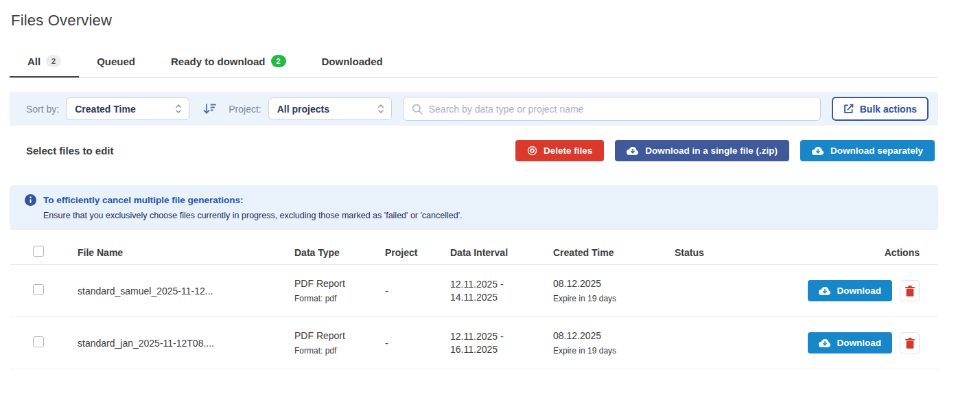 This screenshot has height=394, width=980. I want to click on bulk-action-buttons: Delete files Download in a single file (…, so click(725, 151).